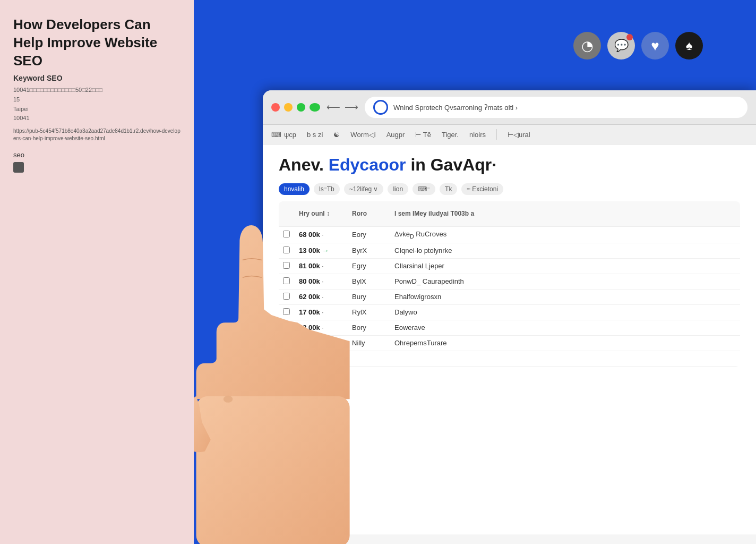  Describe the element at coordinates (510, 298) in the screenshot. I see `table-row: 62 00k · Bury Ehalfowigrosxn` at that location.